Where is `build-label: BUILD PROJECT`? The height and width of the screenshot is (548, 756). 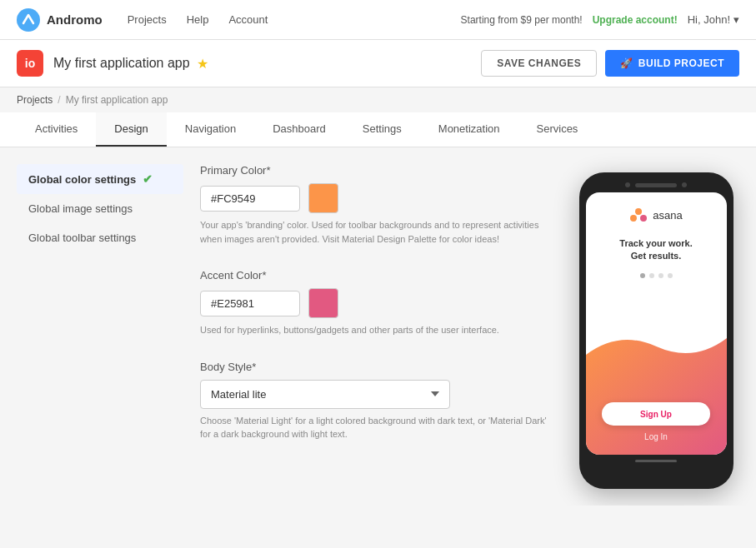 build-label: BUILD PROJECT is located at coordinates (682, 63).